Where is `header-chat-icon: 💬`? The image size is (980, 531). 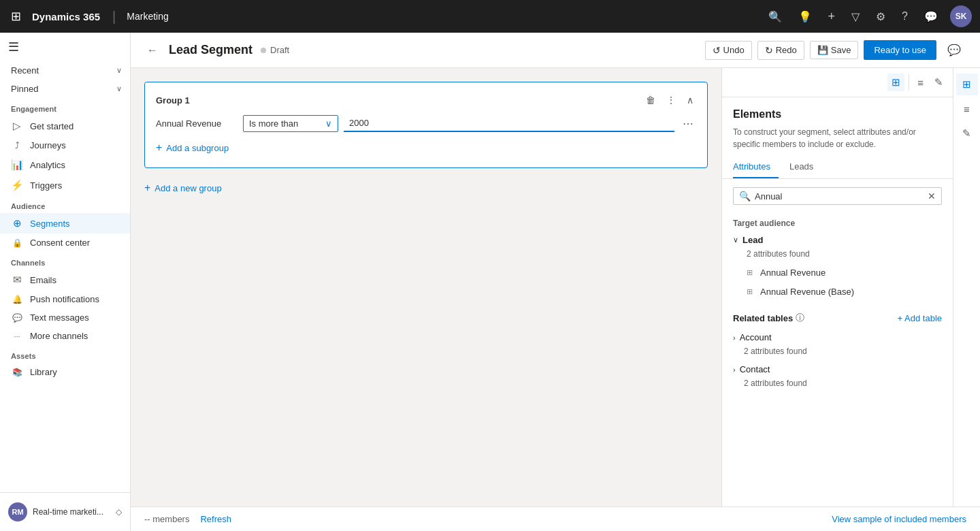
header-chat-icon: 💬 is located at coordinates (954, 50).